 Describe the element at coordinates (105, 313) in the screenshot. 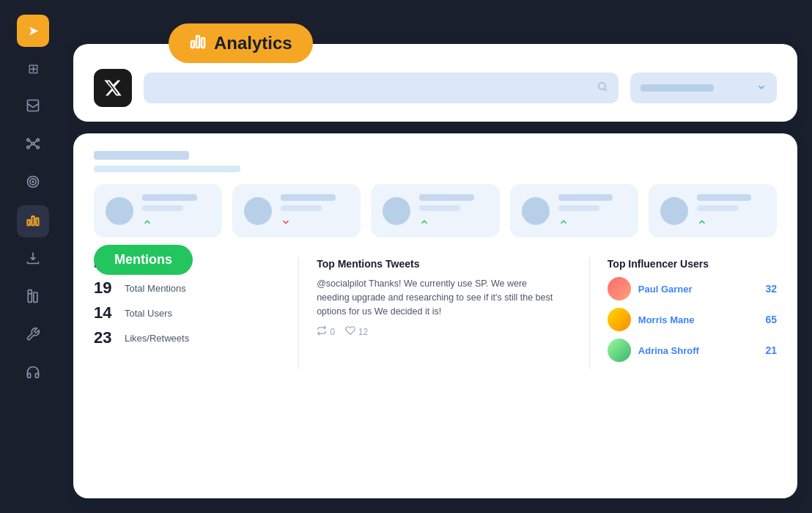

I see `mentions-users-number: 14` at that location.